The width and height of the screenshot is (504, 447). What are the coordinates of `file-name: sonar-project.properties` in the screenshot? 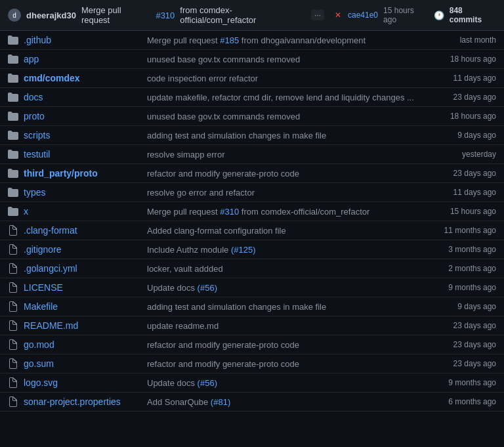 It's located at (83, 402).